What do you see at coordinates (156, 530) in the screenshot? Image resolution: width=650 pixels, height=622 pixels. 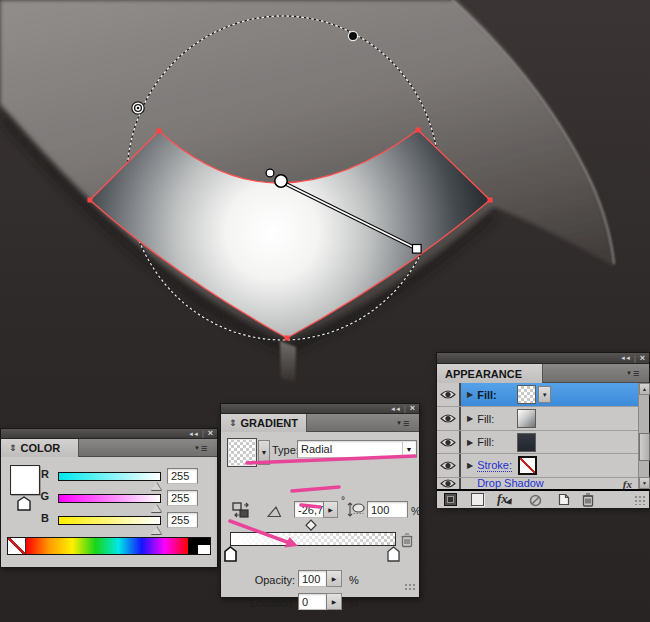 I see `blue-slider-handle` at bounding box center [156, 530].